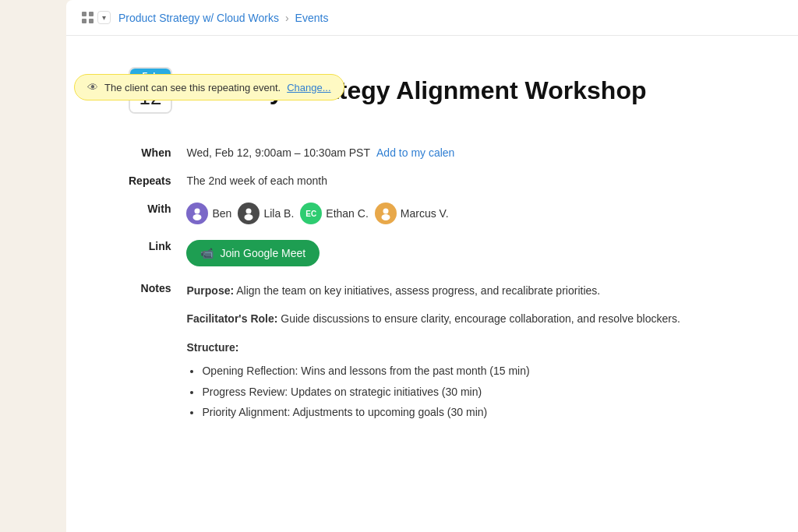 The image size is (798, 532). I want to click on attendee-marcus-name: Marcus V., so click(425, 213).